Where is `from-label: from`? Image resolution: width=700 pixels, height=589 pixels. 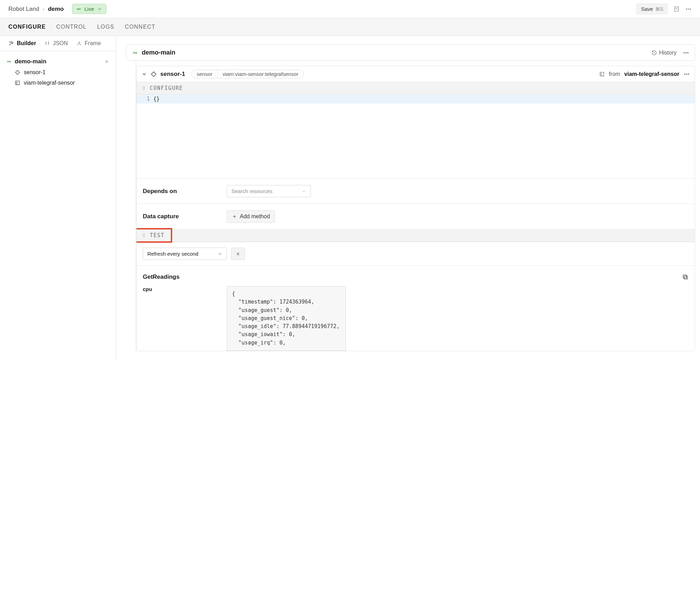 from-label: from is located at coordinates (615, 74).